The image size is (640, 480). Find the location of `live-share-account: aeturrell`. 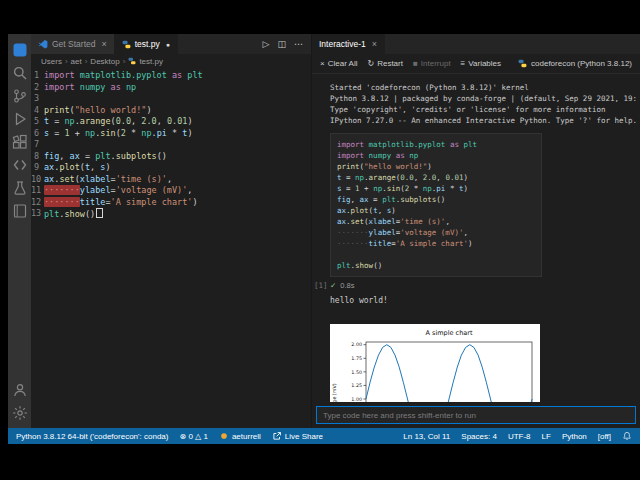

live-share-account: aeturrell is located at coordinates (240, 436).